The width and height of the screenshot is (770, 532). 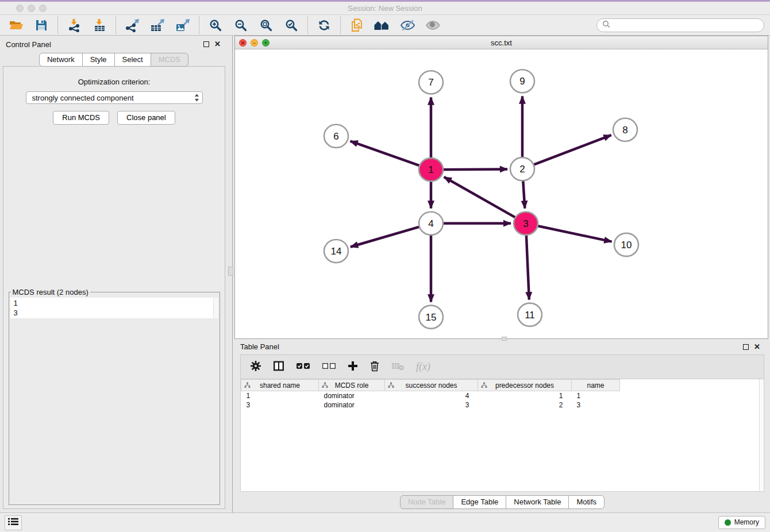 I want to click on tab-edge-table: Edge Table, so click(x=479, y=502).